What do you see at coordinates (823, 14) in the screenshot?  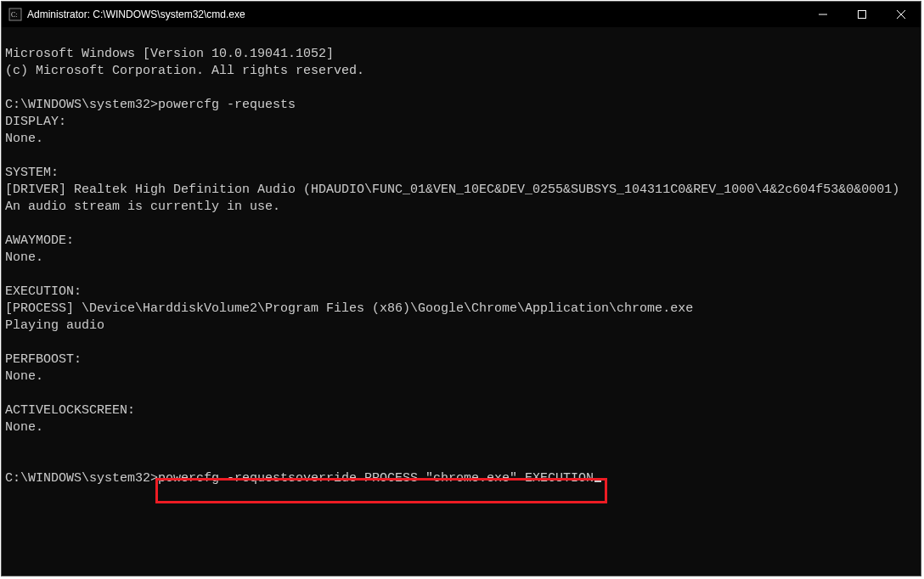 I see `minimize-button` at bounding box center [823, 14].